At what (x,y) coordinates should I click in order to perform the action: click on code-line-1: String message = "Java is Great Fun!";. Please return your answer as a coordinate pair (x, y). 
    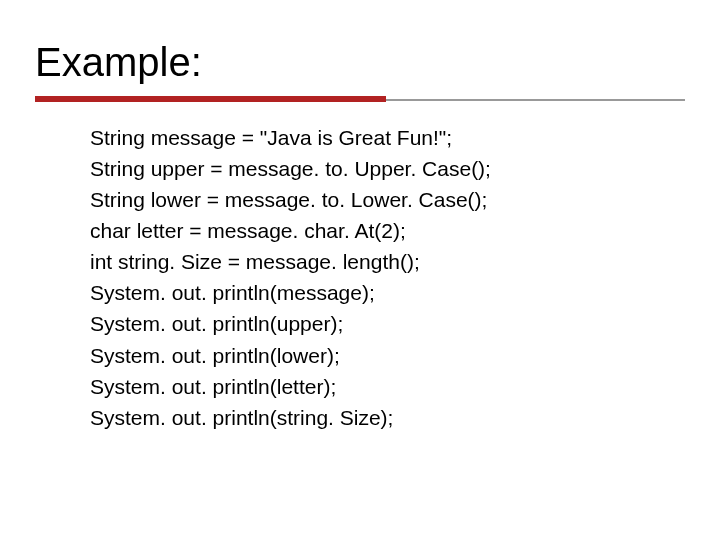
    Looking at the image, I should click on (388, 138).